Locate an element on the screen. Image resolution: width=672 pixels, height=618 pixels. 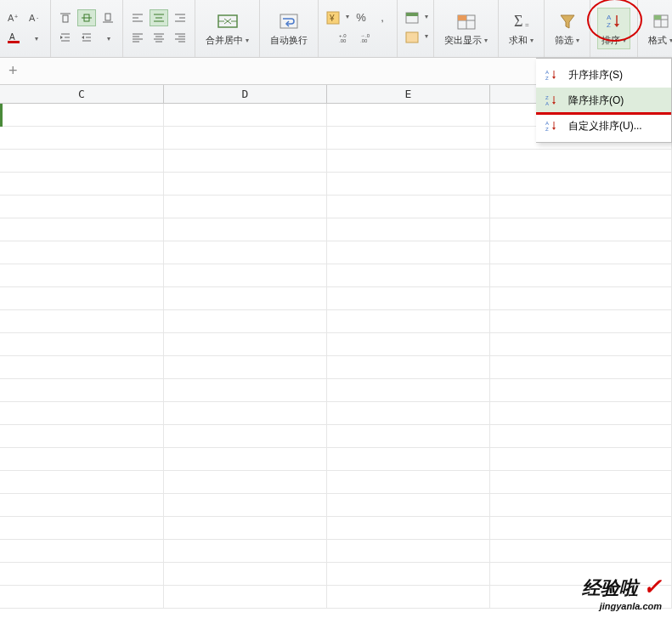
table-style-button is located at coordinates (412, 18).